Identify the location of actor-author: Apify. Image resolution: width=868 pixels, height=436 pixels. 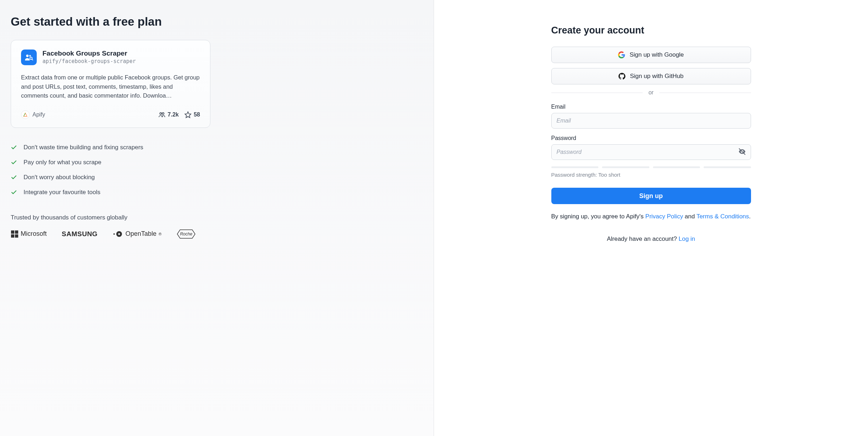
(33, 115).